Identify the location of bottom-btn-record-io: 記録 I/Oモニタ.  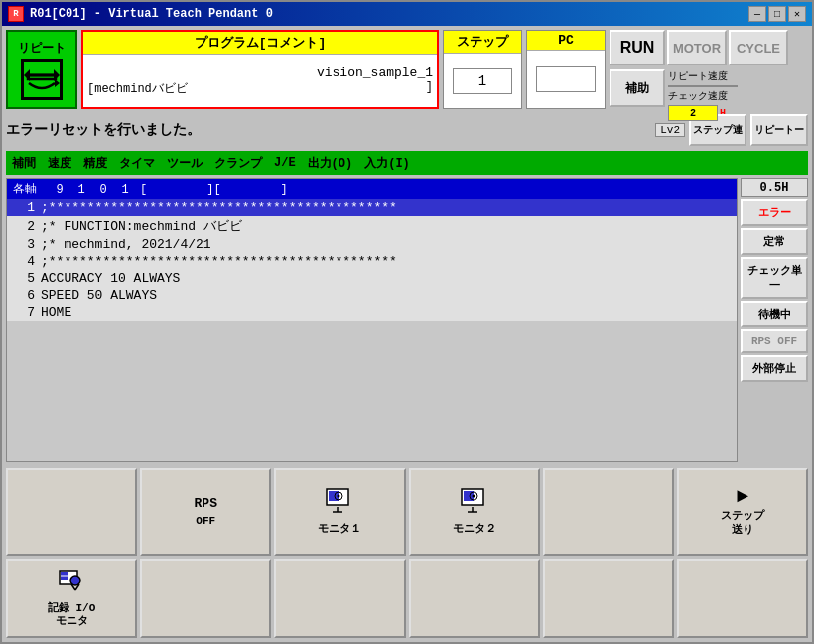
(71, 598).